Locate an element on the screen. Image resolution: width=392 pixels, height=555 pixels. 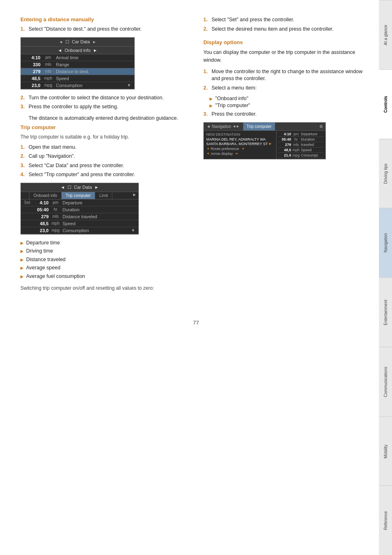
car-data-widget-1: ◄ ☐ Car Data ► ◄ Onboard info ► 4:10 pm … is located at coordinates (78, 63).